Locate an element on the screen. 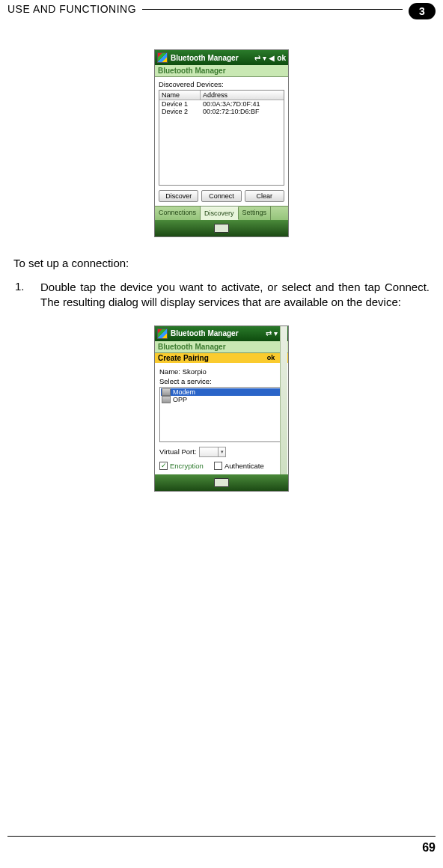 This screenshot has width=443, height=868. tab-settings: Settings is located at coordinates (255, 213).